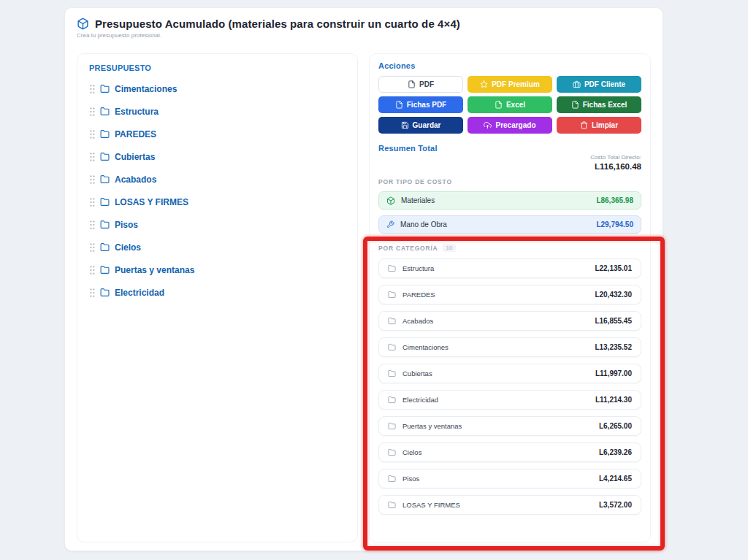 Image resolution: width=748 pixels, height=560 pixels. Describe the element at coordinates (510, 321) in the screenshot. I see `category-row-acabados: AcabadosL16,855.45` at that location.